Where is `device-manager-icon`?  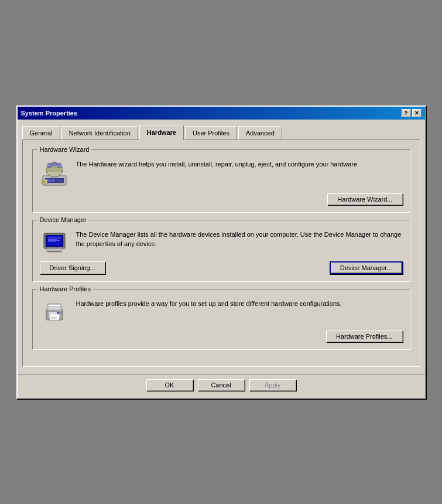 device-manager-icon is located at coordinates (54, 243).